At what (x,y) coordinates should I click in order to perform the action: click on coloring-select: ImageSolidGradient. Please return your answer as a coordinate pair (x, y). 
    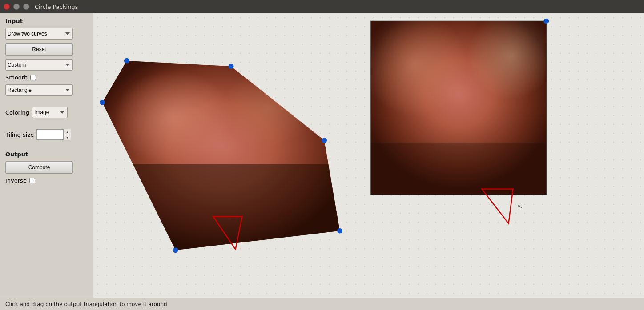
    Looking at the image, I should click on (50, 112).